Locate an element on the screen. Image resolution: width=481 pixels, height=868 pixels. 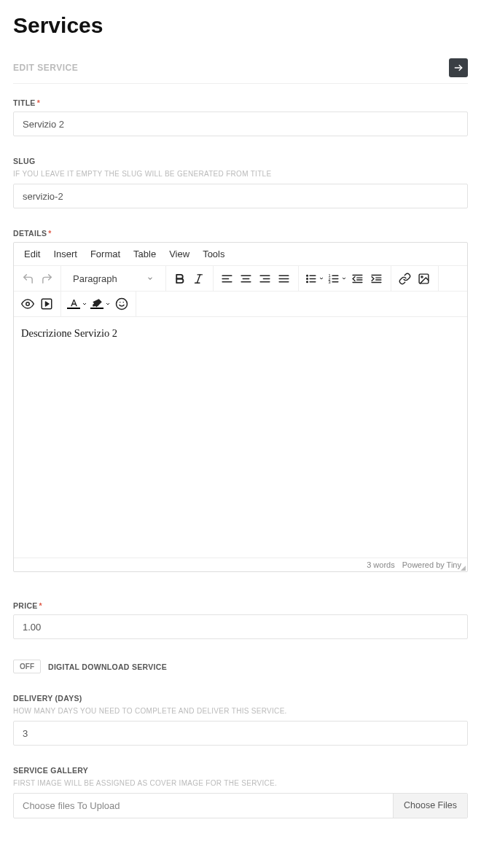
editor-statusbar: 3 words Powered by Tiny ◢ is located at coordinates (240, 564).